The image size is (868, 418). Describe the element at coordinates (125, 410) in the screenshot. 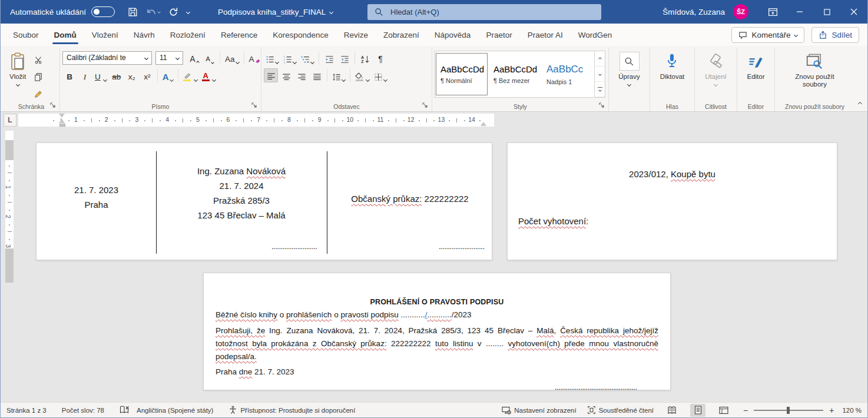

I see `proofing-status` at that location.